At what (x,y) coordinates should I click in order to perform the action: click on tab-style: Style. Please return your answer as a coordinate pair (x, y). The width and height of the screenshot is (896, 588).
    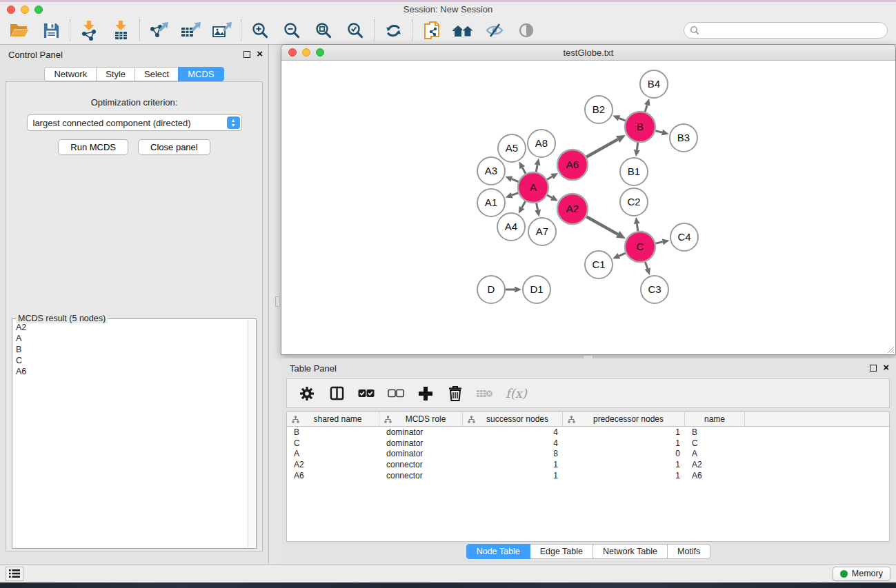
    Looking at the image, I should click on (116, 74).